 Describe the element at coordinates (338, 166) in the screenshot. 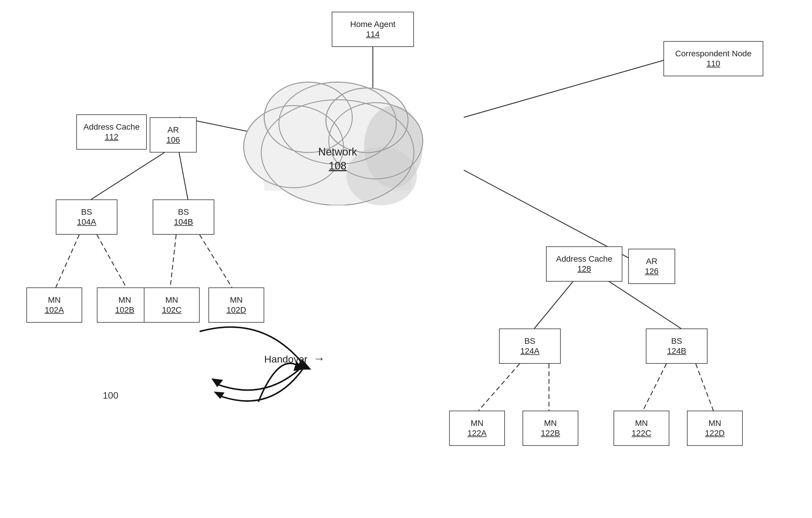

I see `svg-text: 108` at that location.